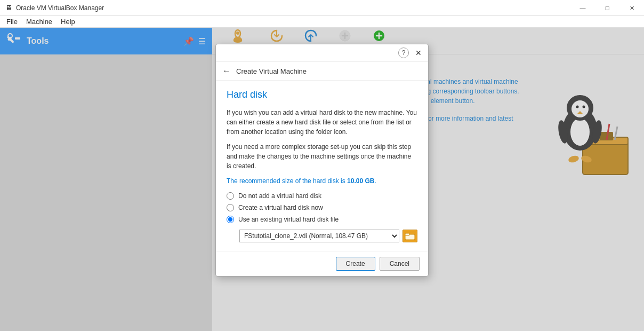  What do you see at coordinates (230, 219) in the screenshot?
I see `radio-use-existing-input` at bounding box center [230, 219].